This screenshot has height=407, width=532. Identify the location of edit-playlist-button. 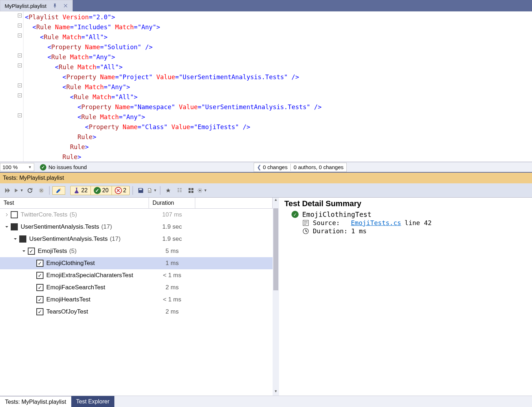
(59, 190).